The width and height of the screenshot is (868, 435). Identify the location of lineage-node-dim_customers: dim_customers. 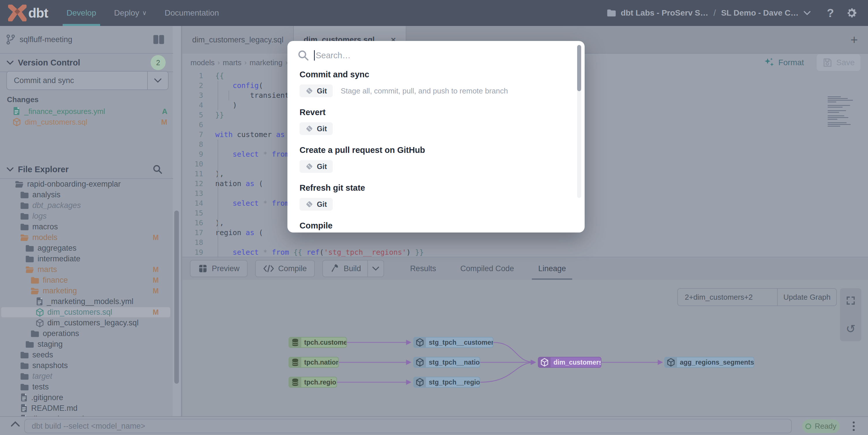
(569, 363).